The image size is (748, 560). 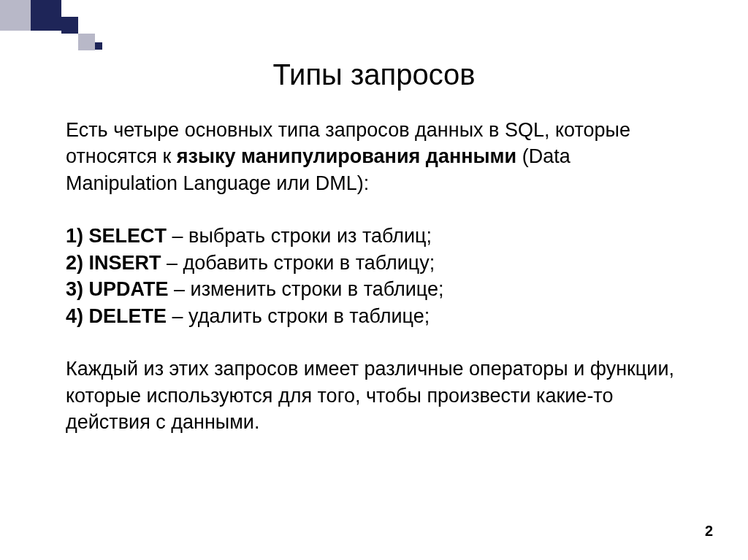 I want to click on item-desc: – удалить строки в таблице;, so click(x=298, y=316).